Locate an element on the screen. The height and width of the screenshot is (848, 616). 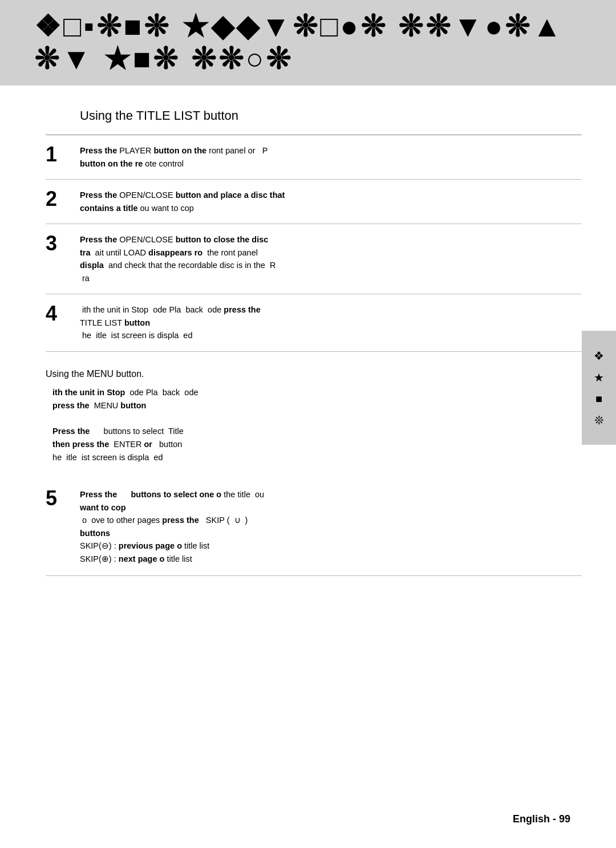
step-5: 5 Press the buttons to select one o the … is located at coordinates (314, 527).